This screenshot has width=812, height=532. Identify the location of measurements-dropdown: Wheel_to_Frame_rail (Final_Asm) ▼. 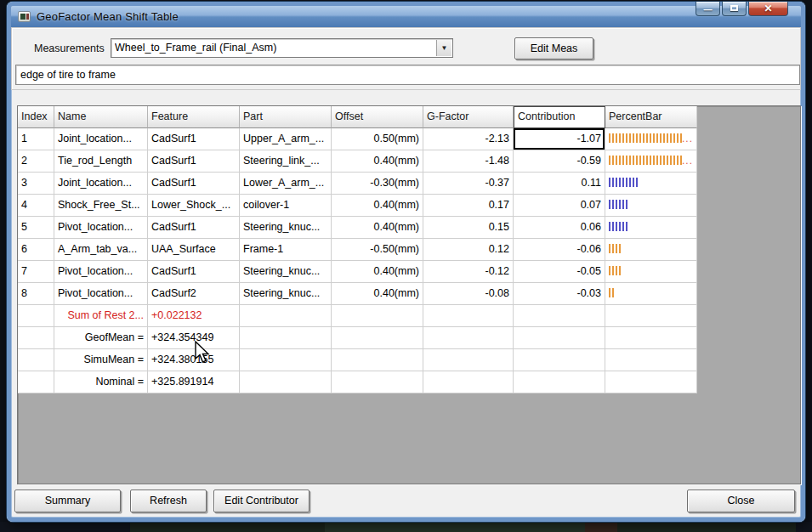
(282, 48).